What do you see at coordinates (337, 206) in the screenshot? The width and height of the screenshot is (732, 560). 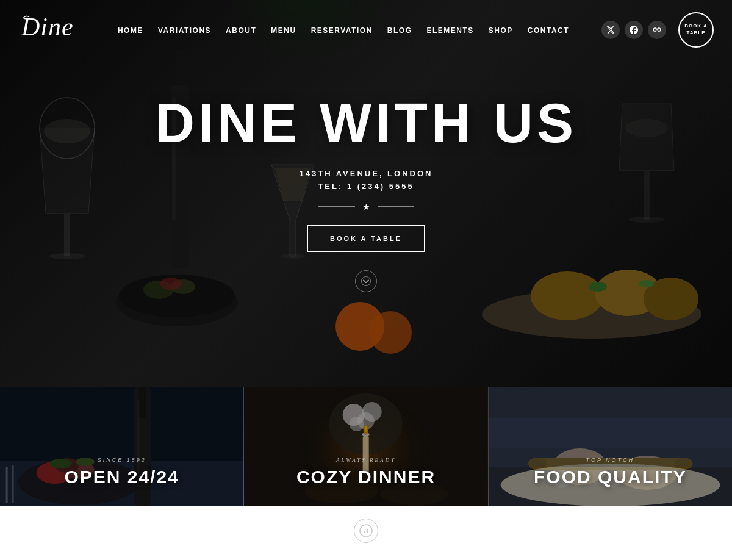 I see `divider-line-left` at bounding box center [337, 206].